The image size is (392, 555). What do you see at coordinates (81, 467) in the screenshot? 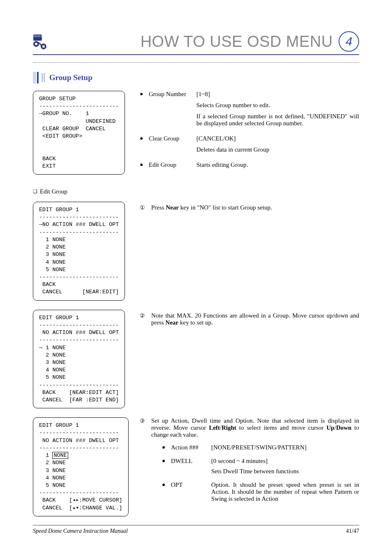
I see `osd-edit-group-3: EDIT GROUP 1 ------------------------ NO…` at bounding box center [81, 467].